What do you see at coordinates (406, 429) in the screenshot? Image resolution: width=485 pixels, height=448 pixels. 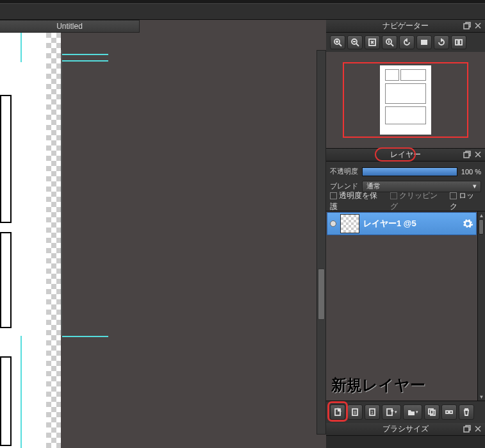 I see `brush-size-panel: ブラシサイズ` at bounding box center [406, 429].